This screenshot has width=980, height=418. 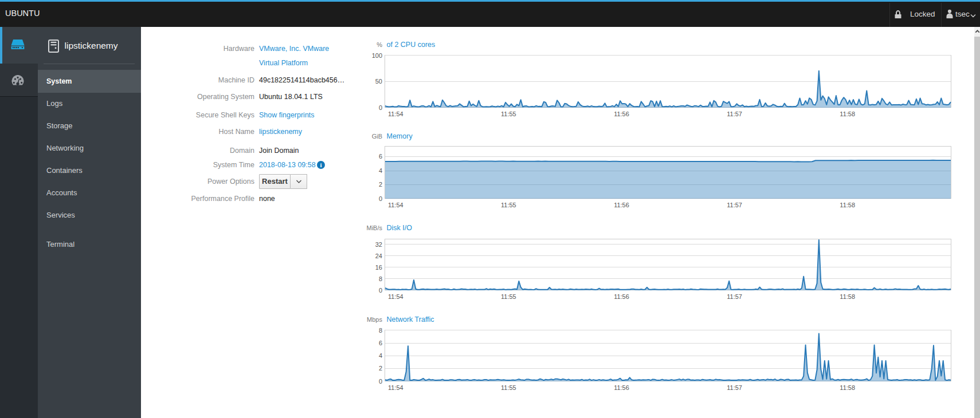 I want to click on svg-text: i, so click(x=321, y=165).